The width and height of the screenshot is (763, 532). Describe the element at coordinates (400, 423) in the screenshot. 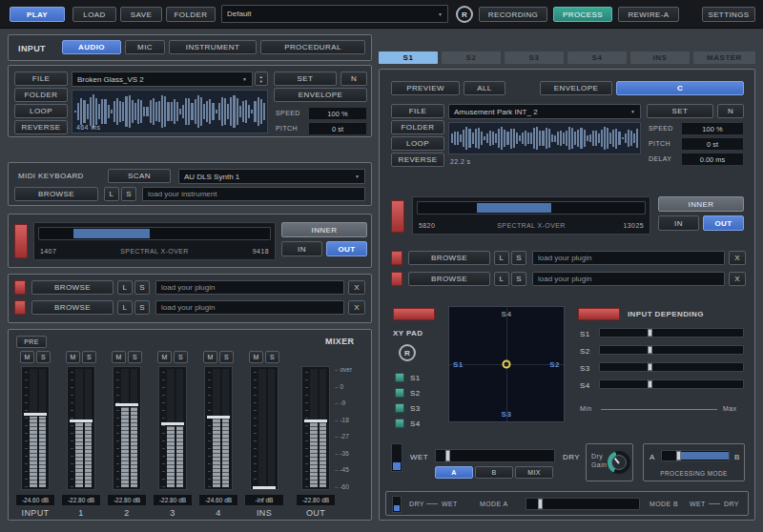

I see `xy-source-s4-toggle` at that location.